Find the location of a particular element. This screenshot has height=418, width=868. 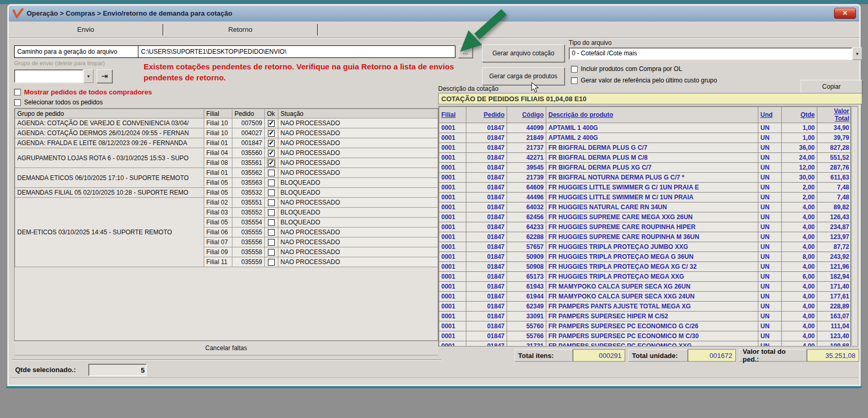

product-row: 00010184721849APTAMIL 2 400GUN1,0039,79 is located at coordinates (646, 138).